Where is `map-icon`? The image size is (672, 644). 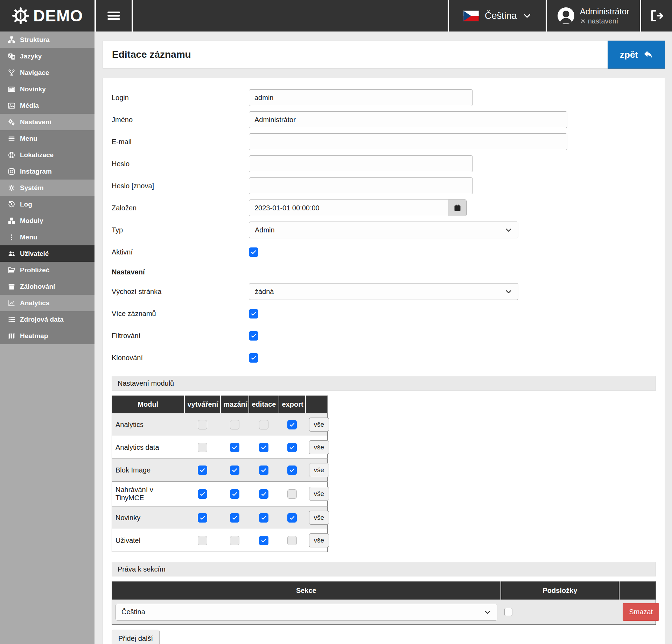
map-icon is located at coordinates (12, 336).